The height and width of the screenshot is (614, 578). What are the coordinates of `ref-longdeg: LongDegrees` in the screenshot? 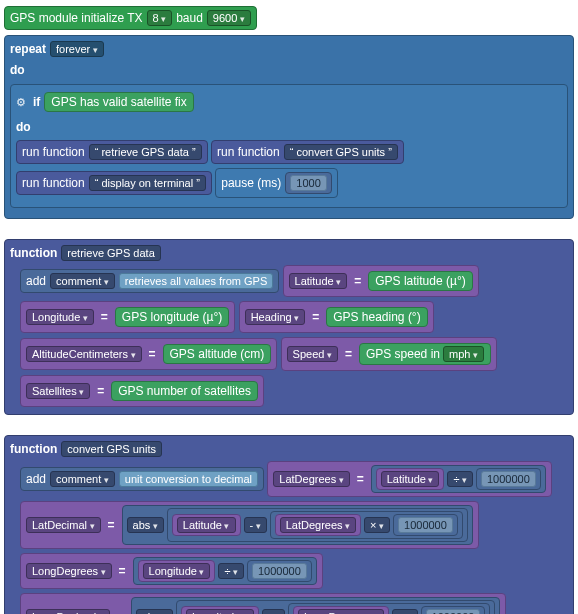 It's located at (341, 612).